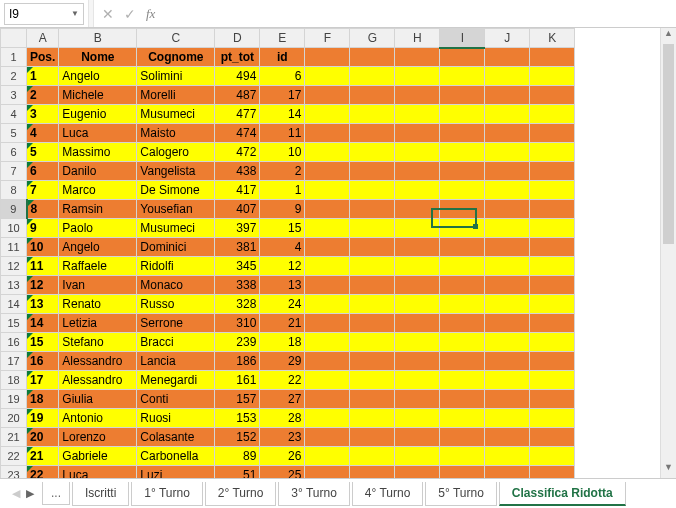 The width and height of the screenshot is (676, 508). What do you see at coordinates (14, 400) in the screenshot?
I see `row-header: 19` at bounding box center [14, 400].